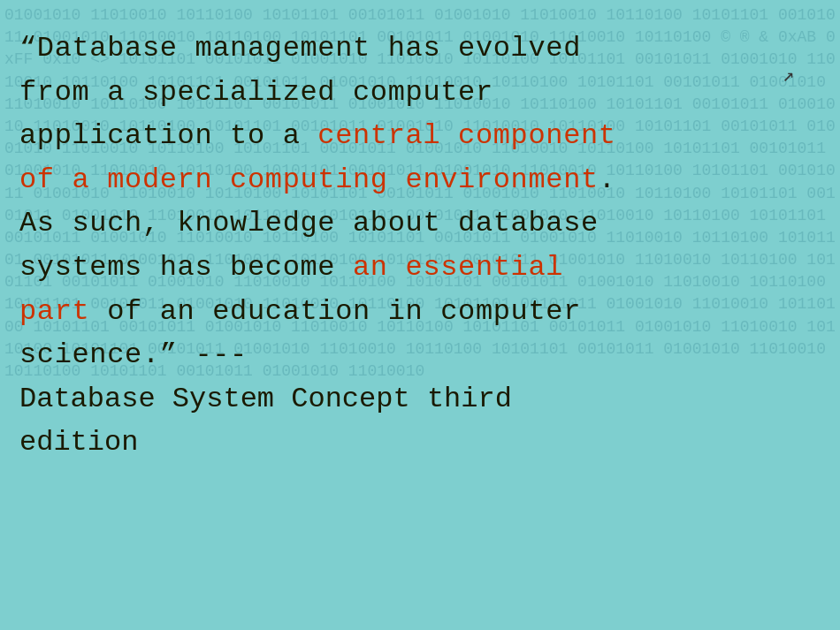  What do you see at coordinates (335, 311) in the screenshot?
I see `quote-line7-end: of an education in computer` at bounding box center [335, 311].